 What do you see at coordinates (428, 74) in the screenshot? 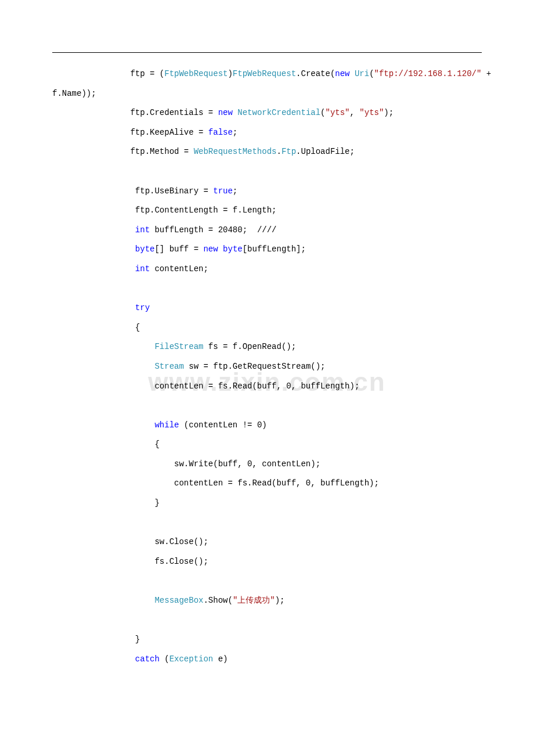
I see `code-string: "ftp://192.168.1.120/"` at bounding box center [428, 74].